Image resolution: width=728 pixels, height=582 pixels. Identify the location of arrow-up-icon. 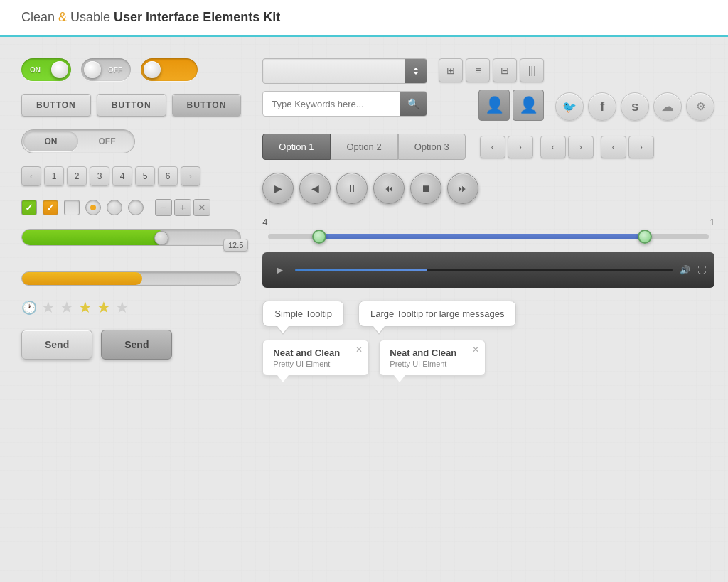
(416, 69).